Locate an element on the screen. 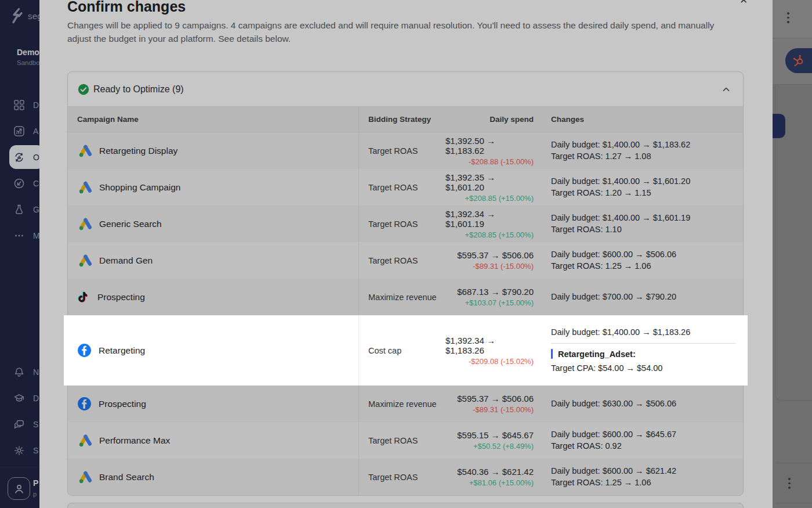  sidebar-item-bell: N is located at coordinates (20, 372).